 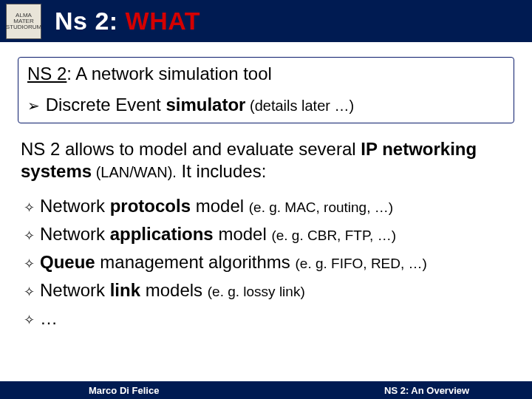 I want to click on subtitle-rest: : A network simulation tool, so click(x=168, y=74).